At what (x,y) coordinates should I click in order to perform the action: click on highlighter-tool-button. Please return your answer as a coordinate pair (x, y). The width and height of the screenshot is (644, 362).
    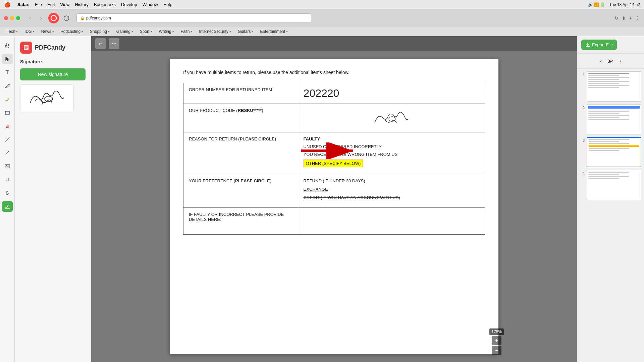
    Looking at the image, I should click on (7, 99).